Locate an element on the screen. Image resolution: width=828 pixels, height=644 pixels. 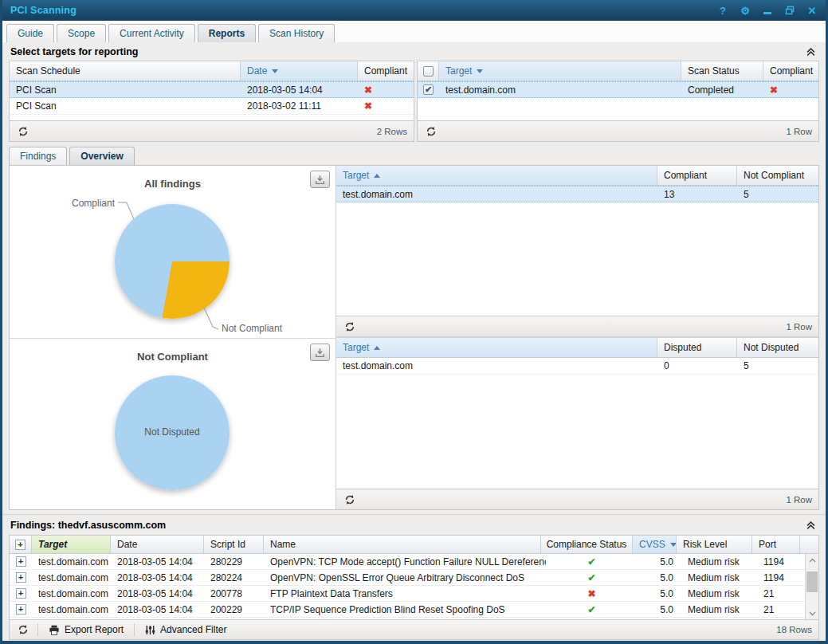
window-controls: ? ⚙ ✕ is located at coordinates (767, 10).